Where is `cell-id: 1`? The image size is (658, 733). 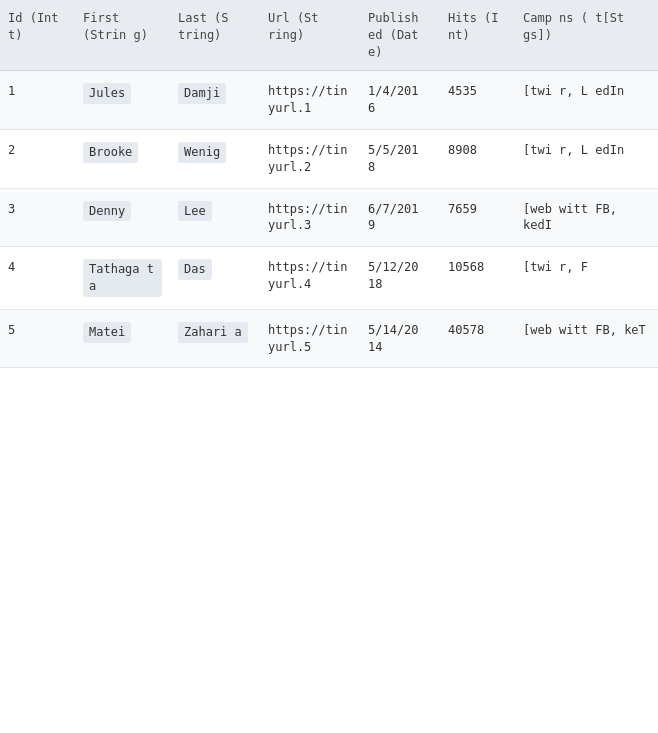 cell-id: 1 is located at coordinates (38, 100).